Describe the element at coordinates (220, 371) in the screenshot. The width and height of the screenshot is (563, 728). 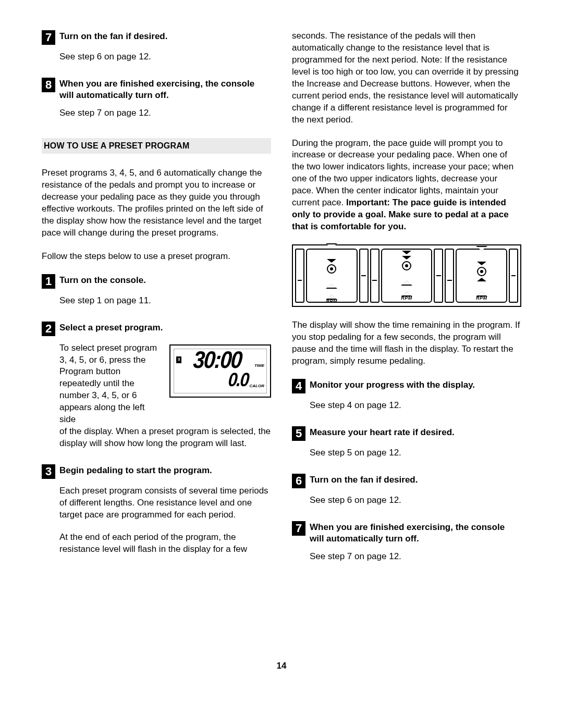
I see `lcd-inner: 3 30:00 TIME 0.0 CALOR` at that location.